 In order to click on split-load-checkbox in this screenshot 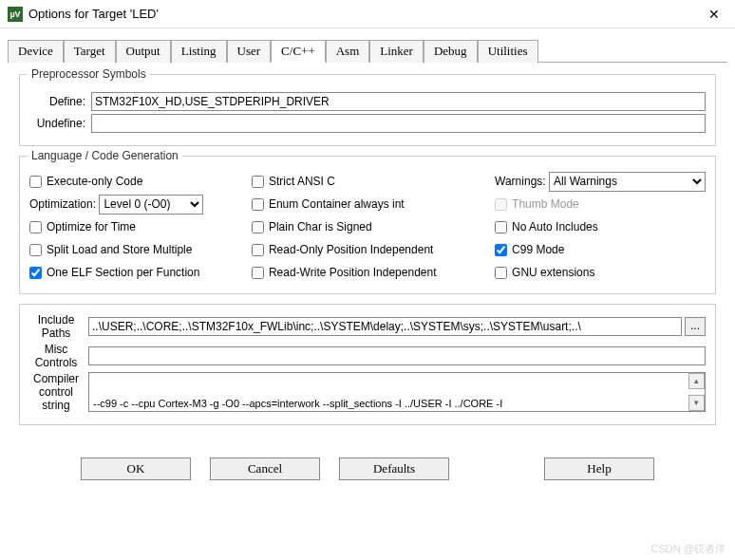, I will do `click(36, 251)`.